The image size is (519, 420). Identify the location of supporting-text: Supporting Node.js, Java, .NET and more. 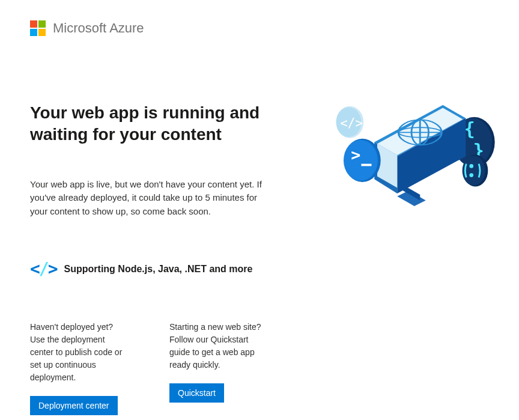
(159, 269).